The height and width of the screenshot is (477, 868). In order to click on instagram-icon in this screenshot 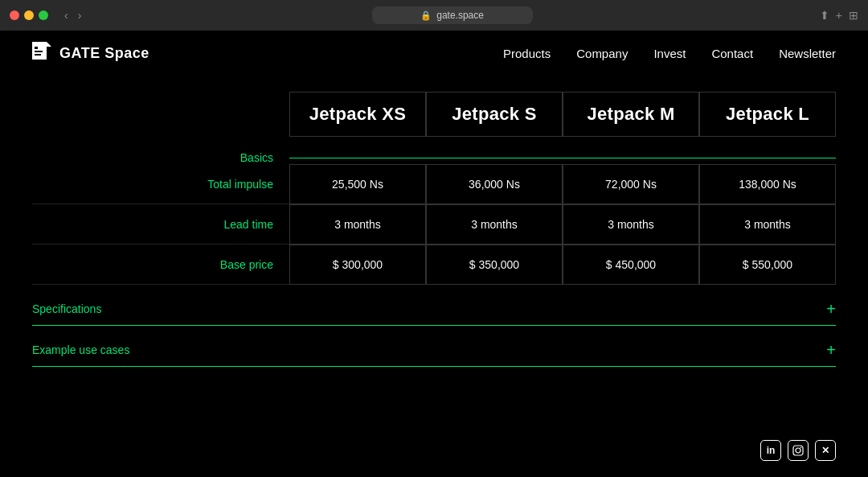, I will do `click(798, 450)`.